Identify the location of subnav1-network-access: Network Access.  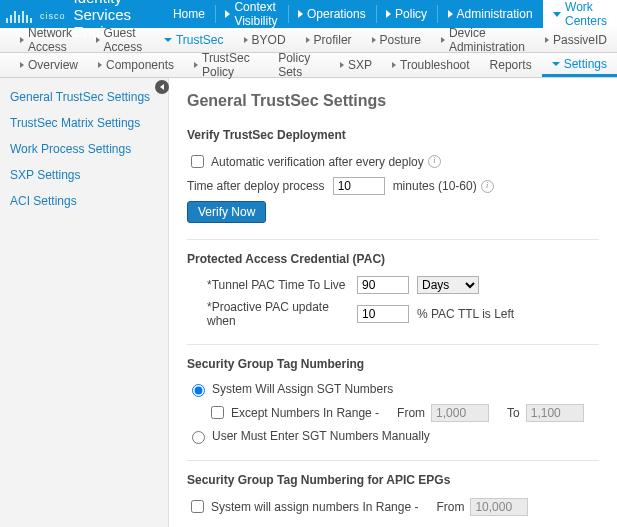
(48, 40).